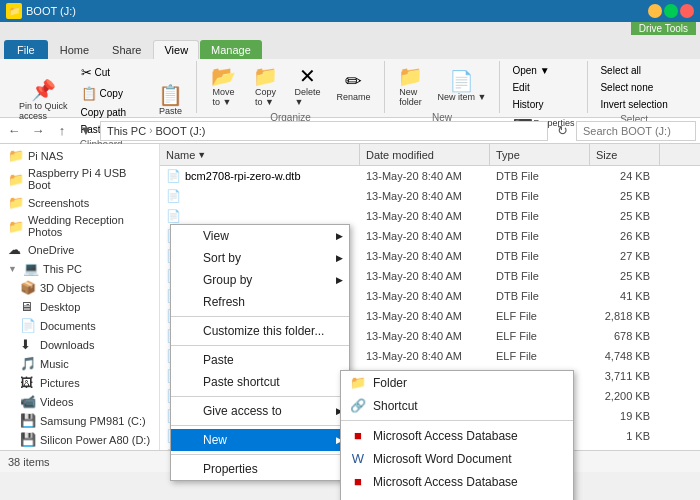 The height and width of the screenshot is (500, 700). Describe the element at coordinates (430, 176) in the screenshot. I see `file-row: 📄bcm2708-rpi-zero-w.dtb13-May-20 8:40 AM…` at that location.